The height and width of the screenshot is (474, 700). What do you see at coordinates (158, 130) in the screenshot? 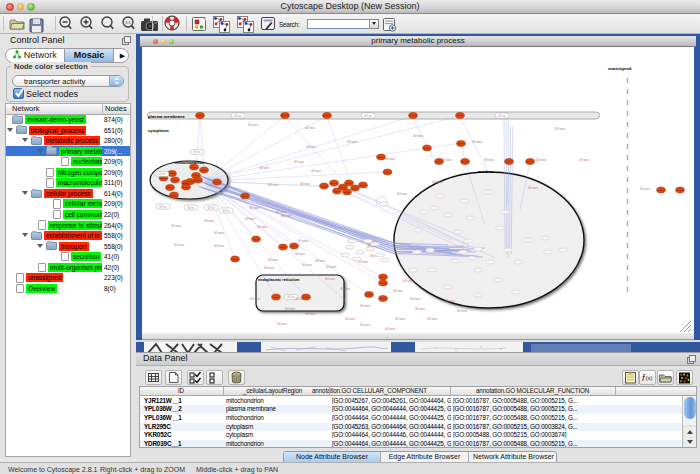
I see `svg-text: cytoplasm` at bounding box center [158, 130].